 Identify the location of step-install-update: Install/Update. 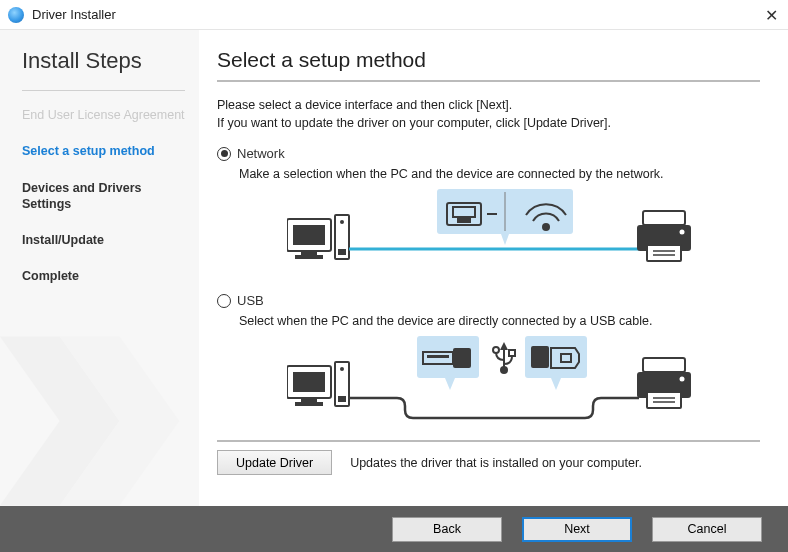
(104, 240).